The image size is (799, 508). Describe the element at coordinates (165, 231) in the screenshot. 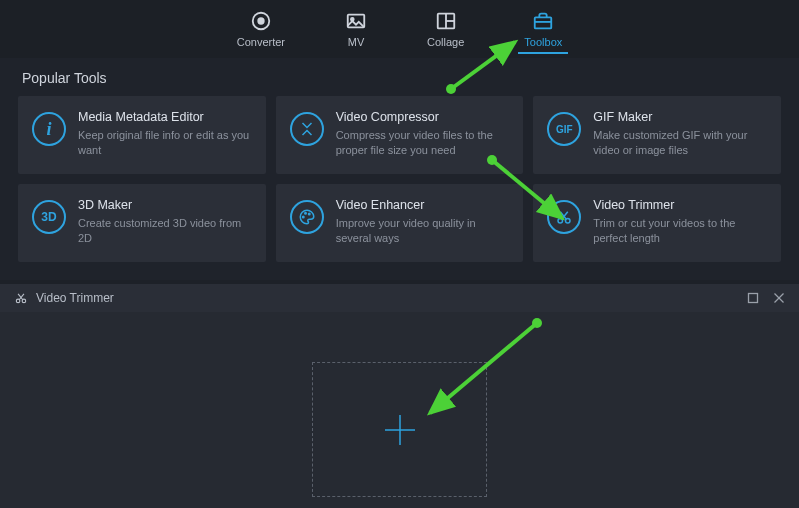

I see `tool-desc: Create customized 3D video from 2D` at that location.